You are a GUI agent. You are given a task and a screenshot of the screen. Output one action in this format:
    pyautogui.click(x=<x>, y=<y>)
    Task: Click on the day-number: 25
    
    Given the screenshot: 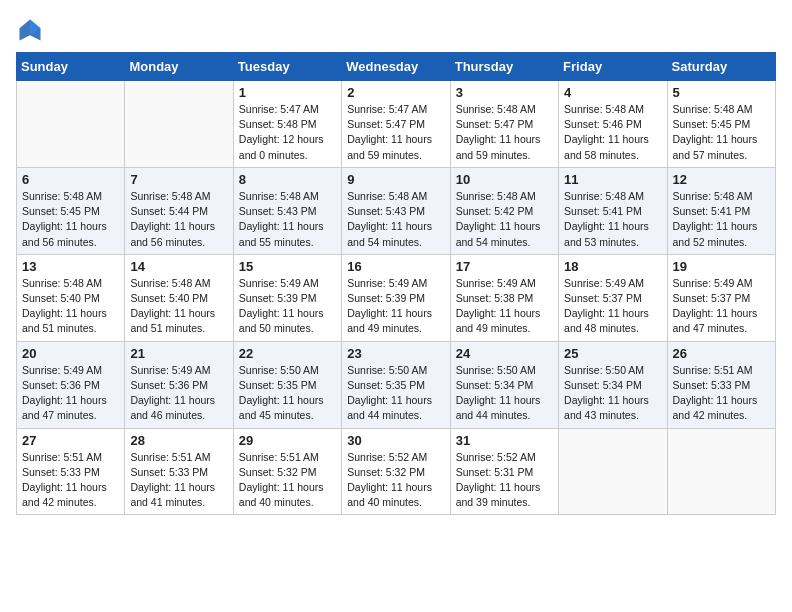 What is the action you would take?
    pyautogui.click(x=612, y=354)
    